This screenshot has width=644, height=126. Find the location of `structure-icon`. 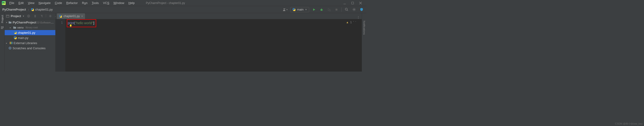

structure-icon is located at coordinates (2, 28).